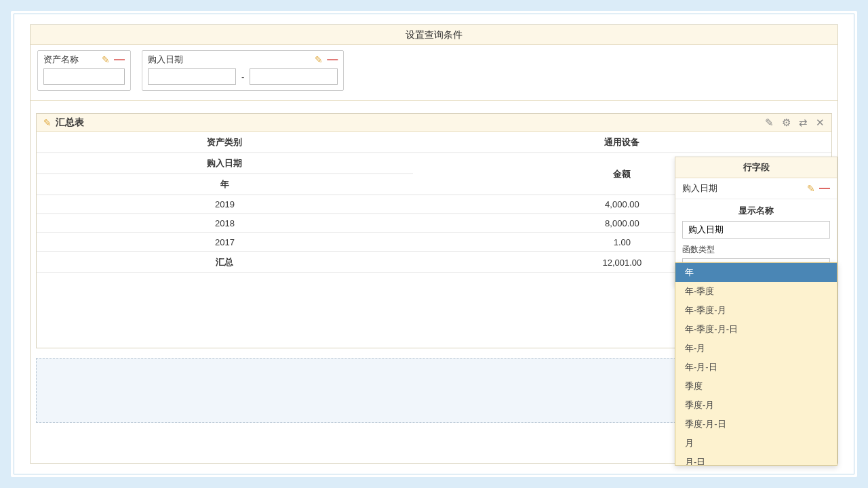  Describe the element at coordinates (756, 364) in the screenshot. I see `function-type-dropdown: 年年-季度年-季度-月年-季度-月-日年-月年-月-日季度季度-月季度-月-日月…` at that location.